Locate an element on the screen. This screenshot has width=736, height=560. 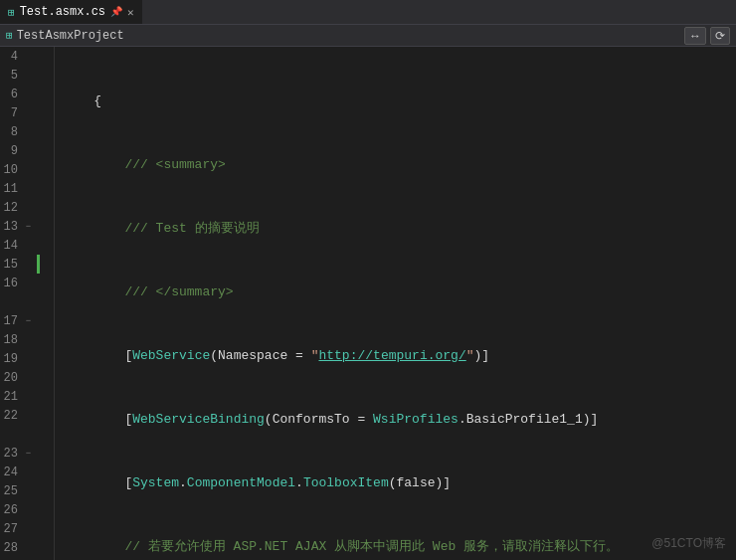
collapse-btn-17: − is located at coordinates (28, 320).